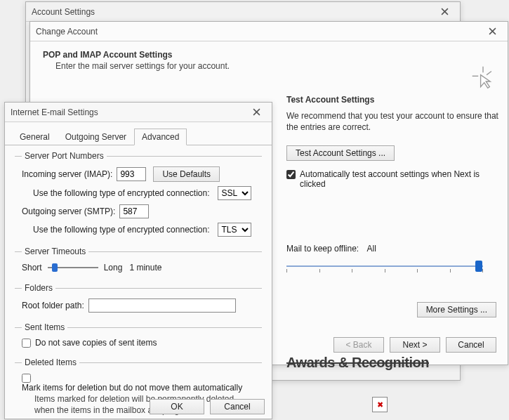 This screenshot has height=420, width=509. I want to click on cancel-button: Cancel, so click(471, 345).